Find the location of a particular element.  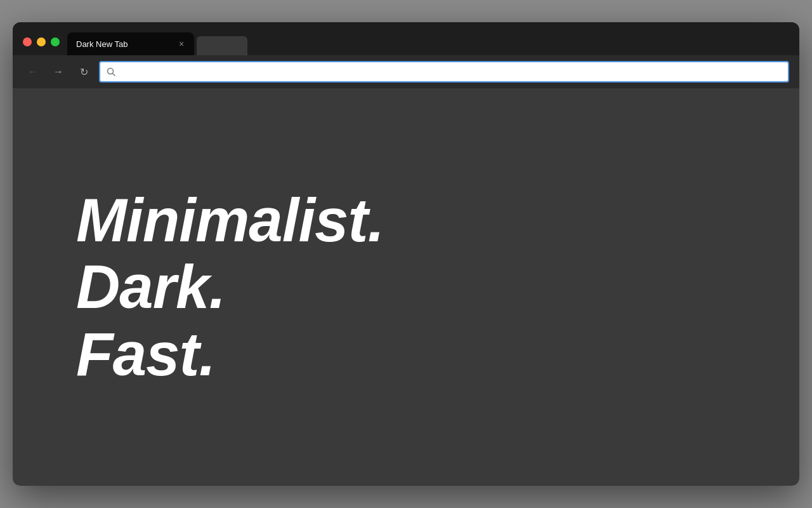

back-arrow-icon: ← is located at coordinates (33, 72).